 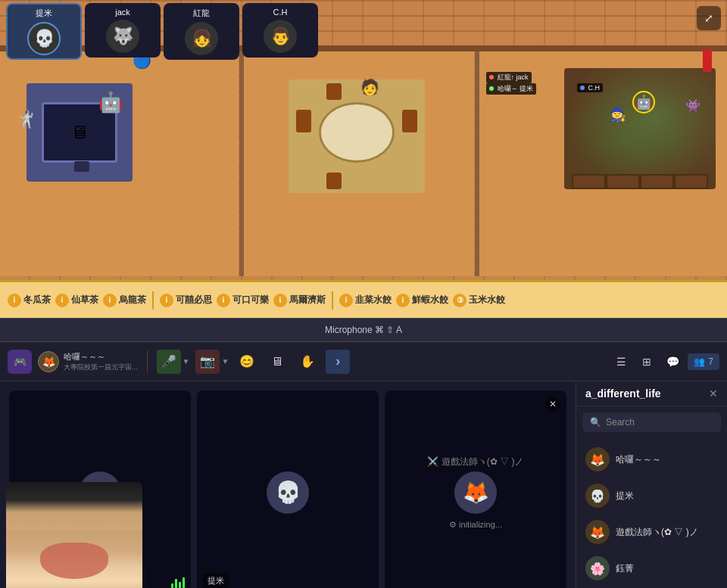 I want to click on mic-dropdown-arrow: ▼, so click(x=186, y=362).